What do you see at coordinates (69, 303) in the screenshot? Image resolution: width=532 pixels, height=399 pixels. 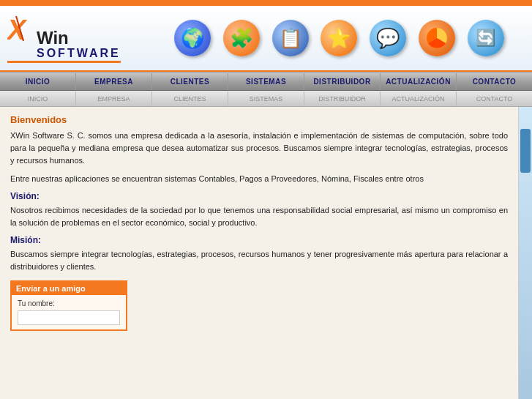 I see `name-label: Tu nombre:` at bounding box center [69, 303].